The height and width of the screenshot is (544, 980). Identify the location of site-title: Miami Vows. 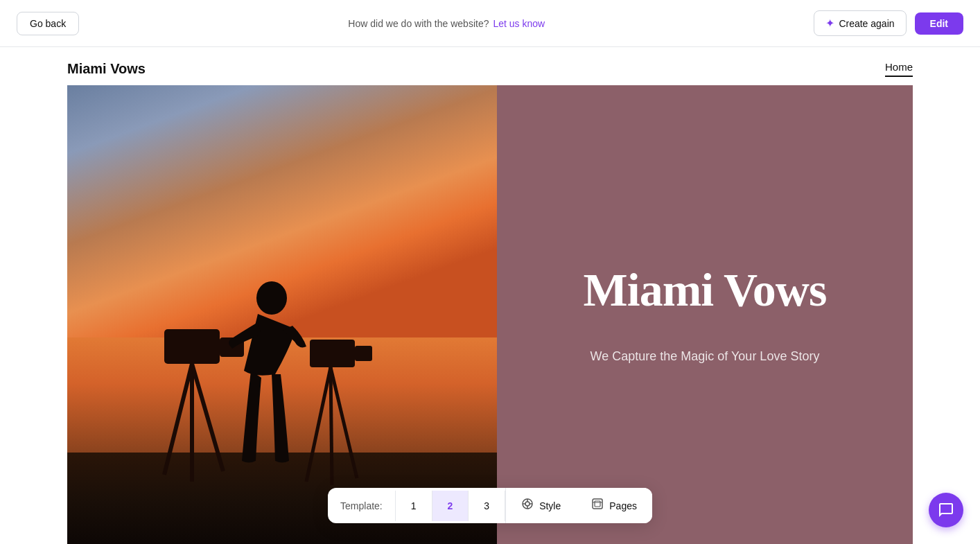
(107, 69).